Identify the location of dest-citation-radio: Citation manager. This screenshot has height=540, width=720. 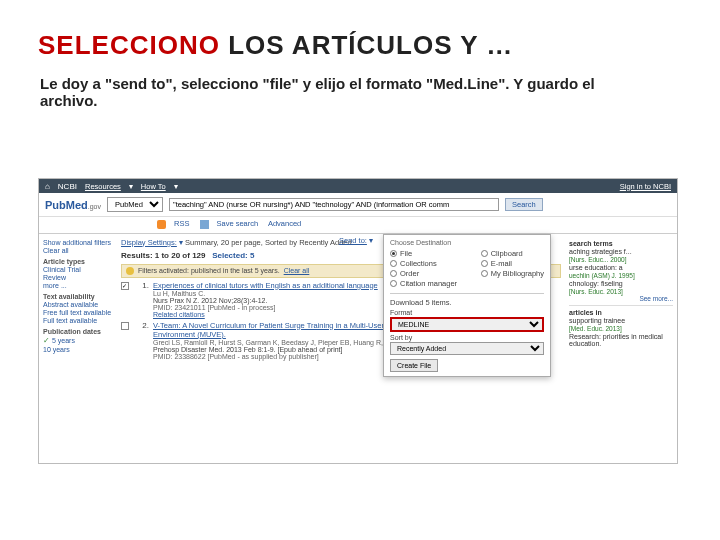
(424, 284).